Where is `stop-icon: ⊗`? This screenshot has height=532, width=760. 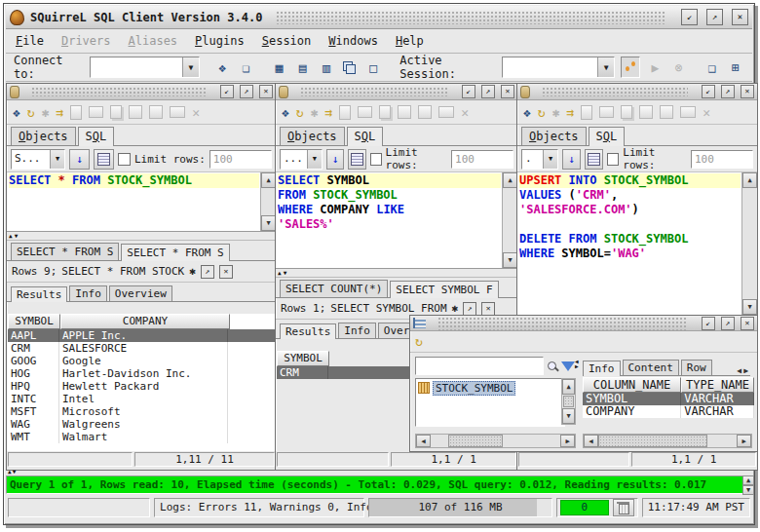
stop-icon: ⊗ is located at coordinates (679, 67).